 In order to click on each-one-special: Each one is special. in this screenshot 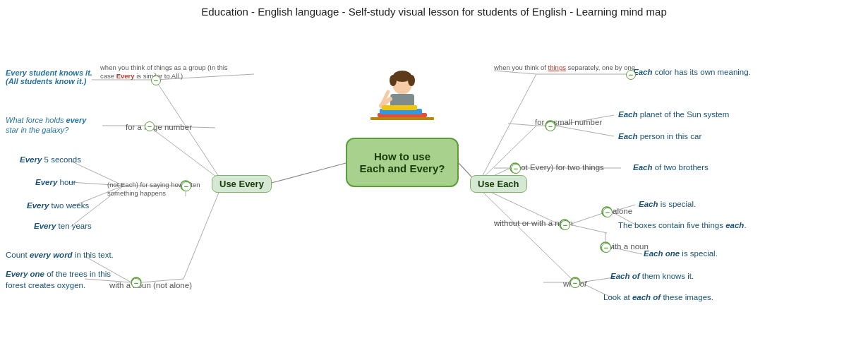, I will do `click(680, 253)`.